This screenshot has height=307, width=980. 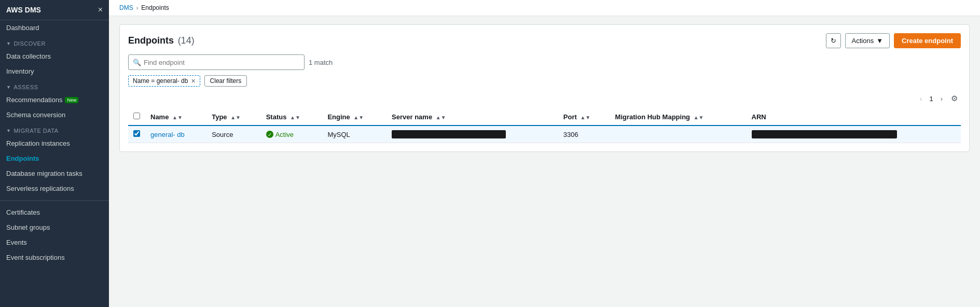 I want to click on sidebar-item-database-migration-tasks: Database migration tasks, so click(x=54, y=173).